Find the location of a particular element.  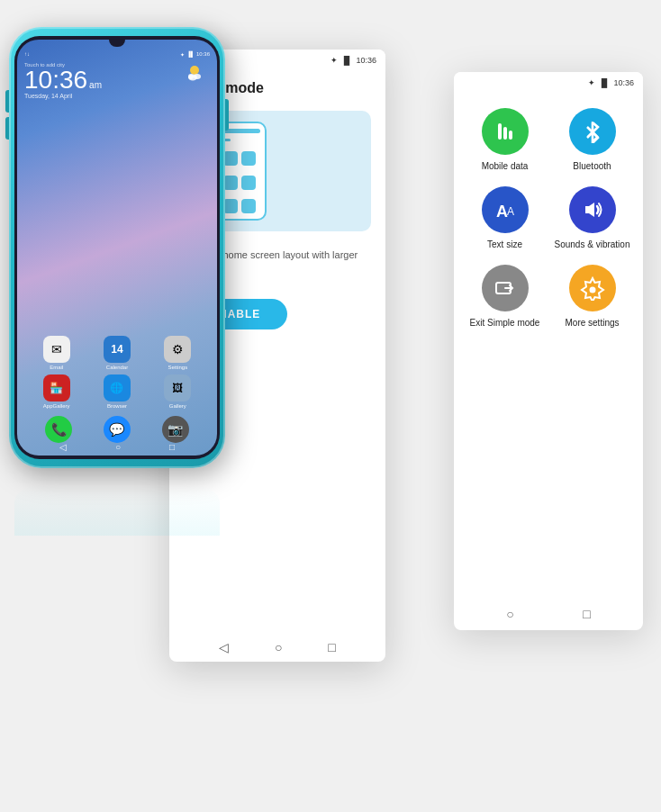

svg-text: A is located at coordinates (511, 212).